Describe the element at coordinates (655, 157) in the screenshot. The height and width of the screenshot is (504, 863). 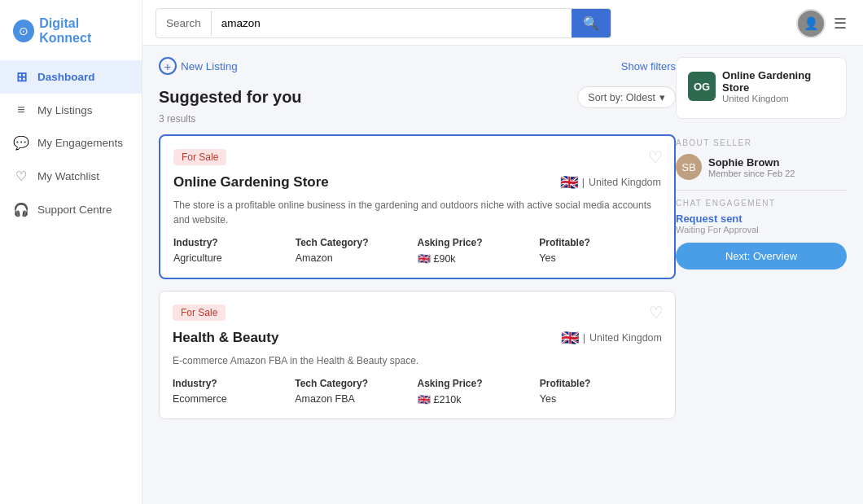
I see `wishlist-button-0: ♡` at that location.